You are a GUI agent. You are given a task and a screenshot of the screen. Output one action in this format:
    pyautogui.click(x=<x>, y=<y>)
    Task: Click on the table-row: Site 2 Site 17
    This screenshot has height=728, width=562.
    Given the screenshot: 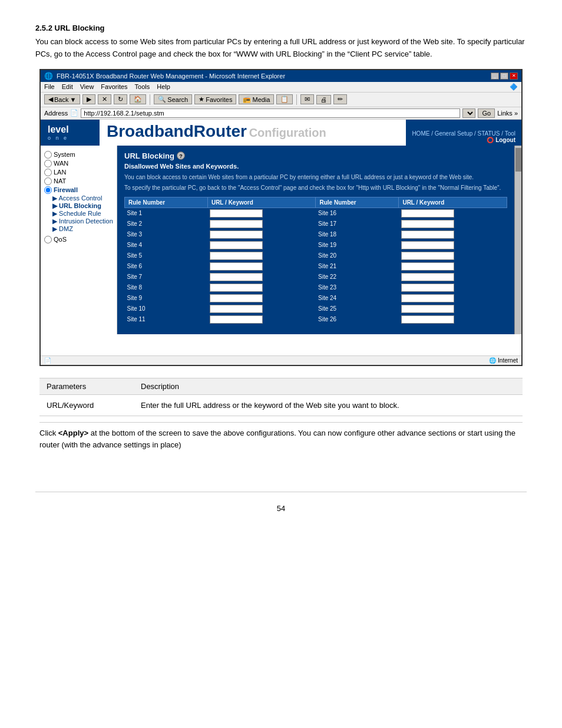 What is the action you would take?
    pyautogui.click(x=316, y=224)
    